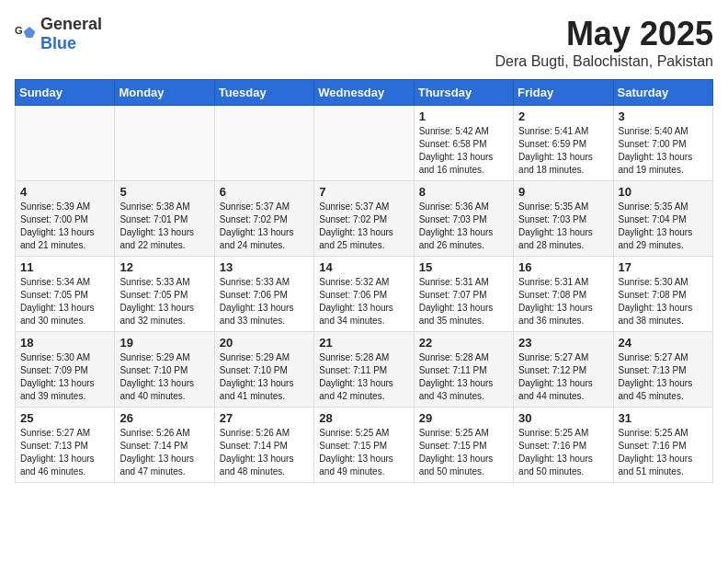  I want to click on calendar-cell: 6Sunrise: 5:37 AM Sunset: 7:02 PM Daylig…, so click(264, 219).